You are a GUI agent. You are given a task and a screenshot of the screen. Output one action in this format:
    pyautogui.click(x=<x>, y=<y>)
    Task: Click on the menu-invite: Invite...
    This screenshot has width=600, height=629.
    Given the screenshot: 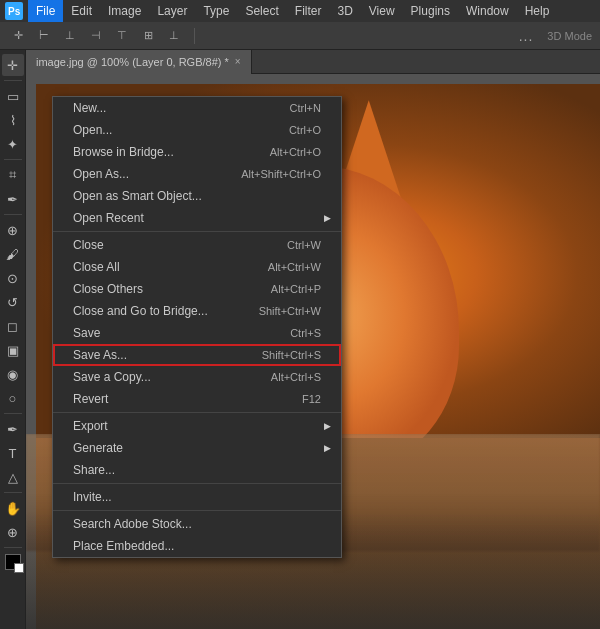 What is the action you would take?
    pyautogui.click(x=197, y=497)
    